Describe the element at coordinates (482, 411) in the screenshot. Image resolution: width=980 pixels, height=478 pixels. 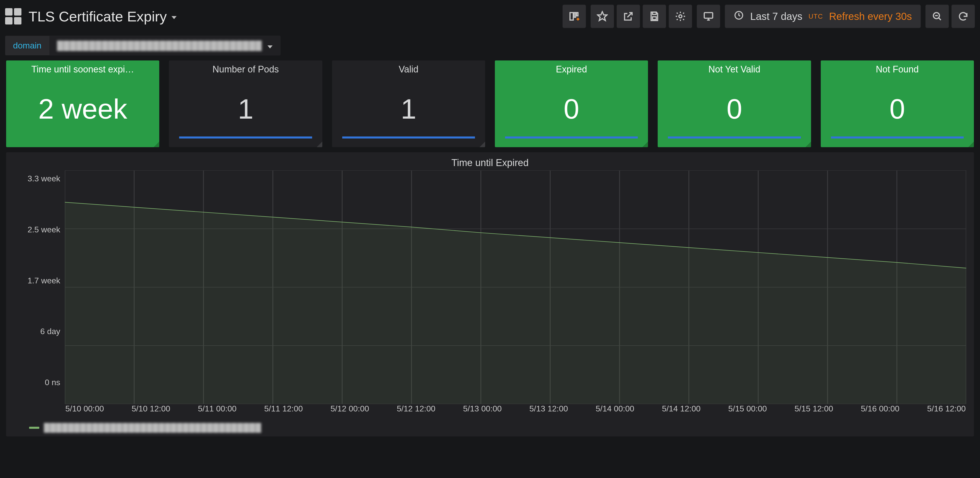
I see `x-tick: 5/13 00:00` at that location.